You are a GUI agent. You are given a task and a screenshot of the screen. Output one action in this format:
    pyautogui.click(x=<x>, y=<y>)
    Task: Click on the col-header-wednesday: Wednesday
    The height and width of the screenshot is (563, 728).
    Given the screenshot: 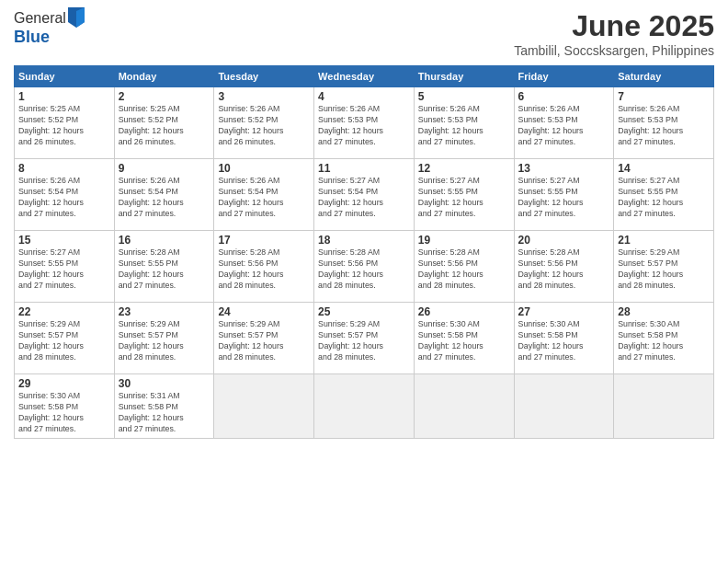 What is the action you would take?
    pyautogui.click(x=364, y=77)
    